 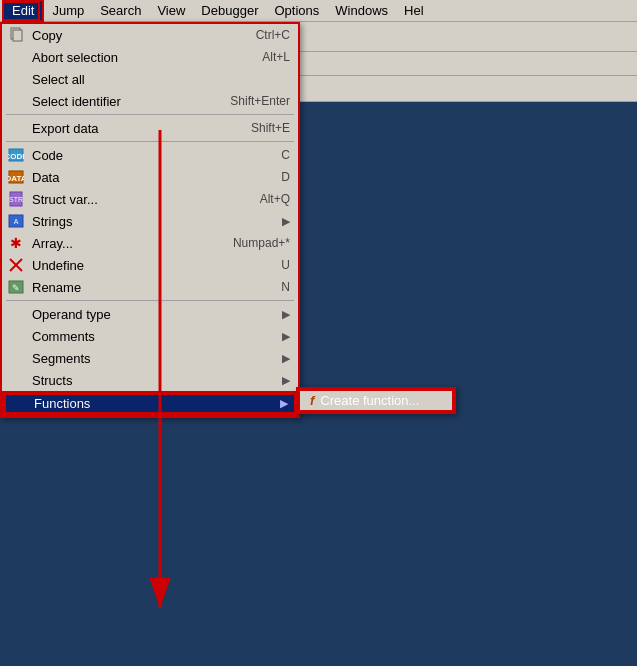 I want to click on menu-item-segments: Segments ▶, so click(x=150, y=358).